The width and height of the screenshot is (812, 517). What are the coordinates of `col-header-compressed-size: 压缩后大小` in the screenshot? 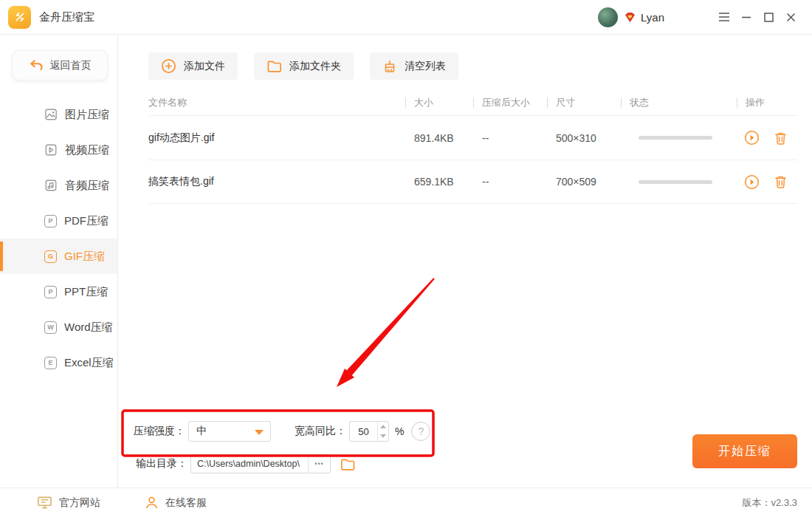 It's located at (510, 103).